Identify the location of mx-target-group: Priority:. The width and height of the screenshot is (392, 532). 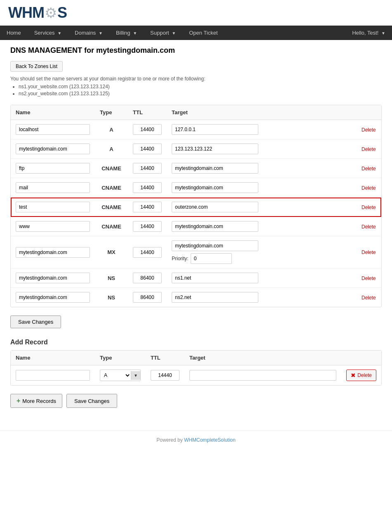
(262, 252).